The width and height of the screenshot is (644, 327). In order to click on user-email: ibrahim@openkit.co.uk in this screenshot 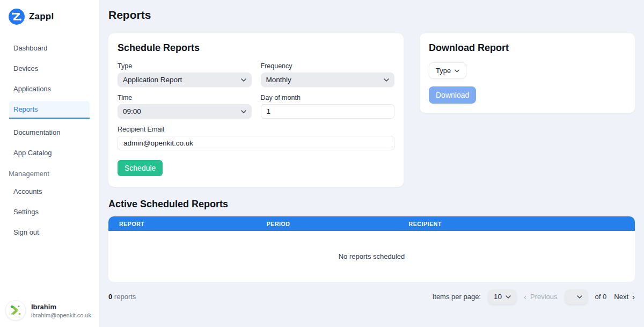, I will do `click(61, 315)`.